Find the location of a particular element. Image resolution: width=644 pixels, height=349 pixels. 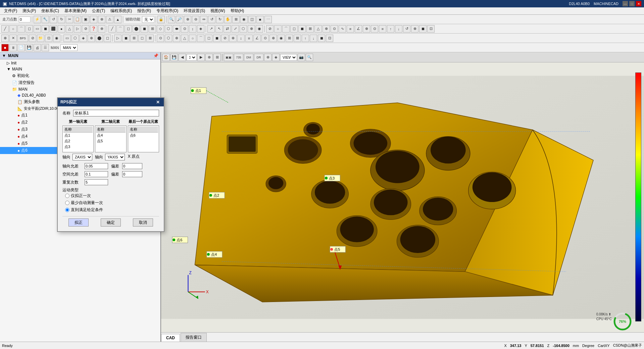

tb2-29: ⤢ is located at coordinates (235, 29).